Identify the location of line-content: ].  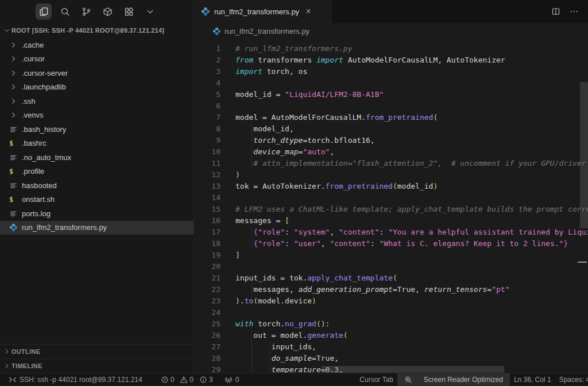
(404, 255).